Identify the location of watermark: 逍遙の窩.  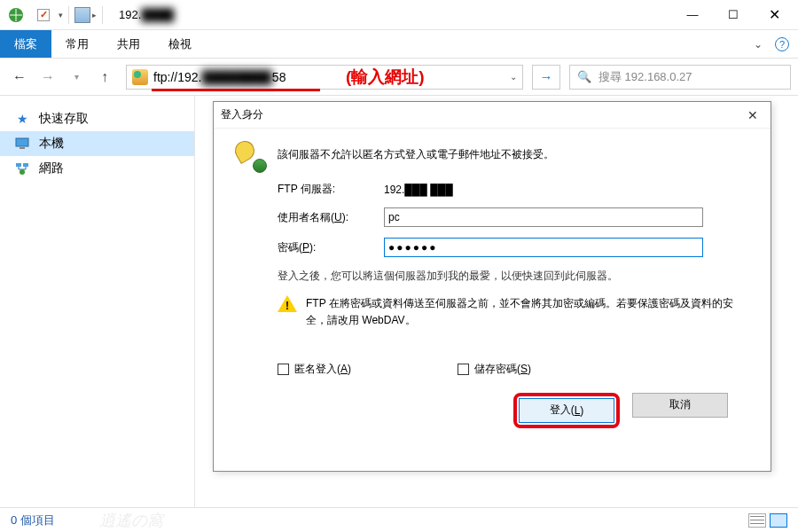
(131, 520).